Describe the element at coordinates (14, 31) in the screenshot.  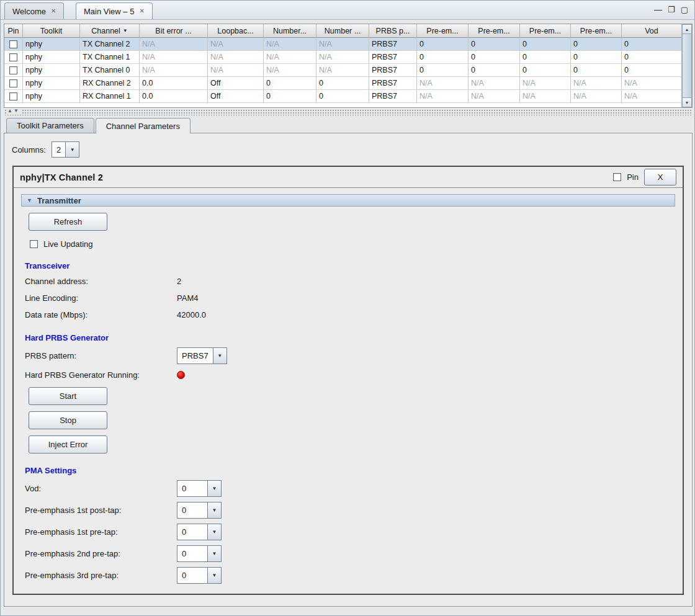
I see `column-header-pin: Pin` at that location.